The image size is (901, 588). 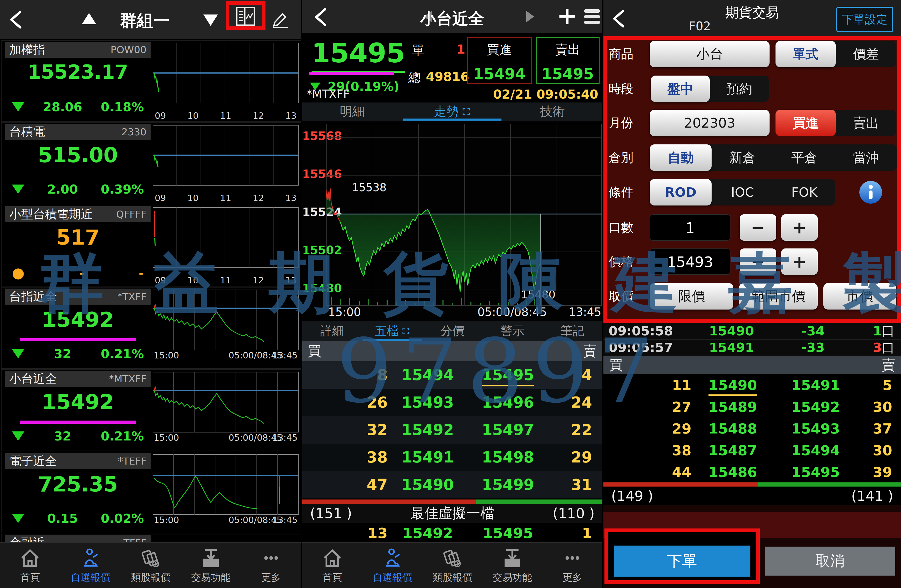 What do you see at coordinates (452, 112) in the screenshot?
I see `tab-trend: 走勢` at bounding box center [452, 112].